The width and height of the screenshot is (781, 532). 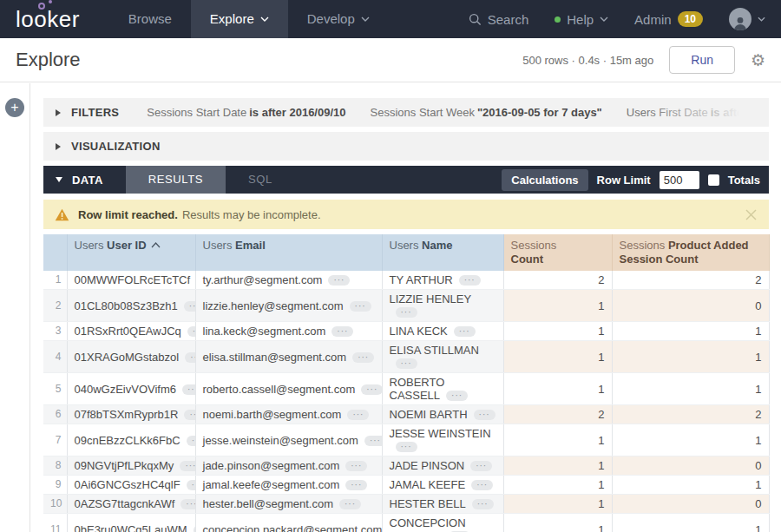 I want to click on cell-value: lizzie.henley@segment.com, so click(x=273, y=305).